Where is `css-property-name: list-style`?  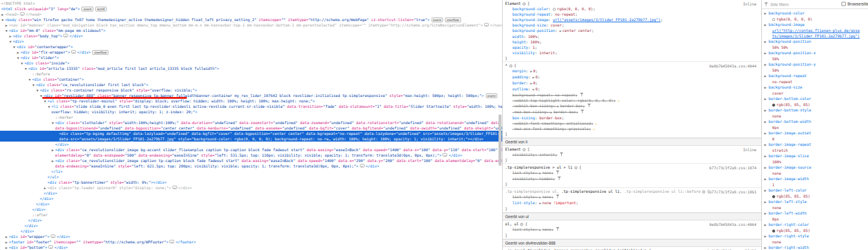
css-property-name: list-style is located at coordinates (523, 172).